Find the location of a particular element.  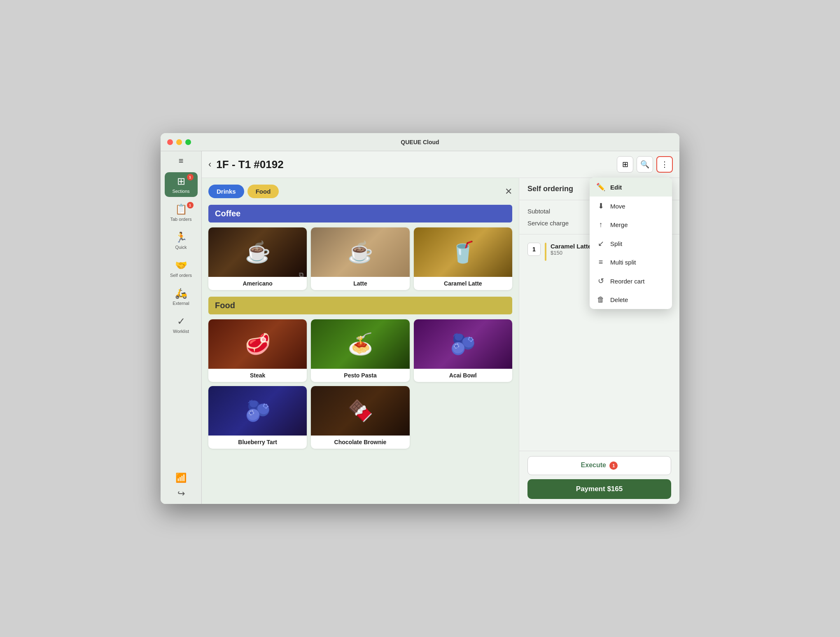

order-title: Self ordering is located at coordinates (550, 189).